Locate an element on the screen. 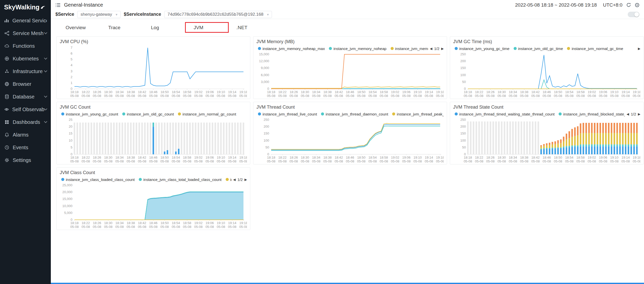 This screenshot has height=284, width=644. tab-overview: Overview is located at coordinates (87, 28).